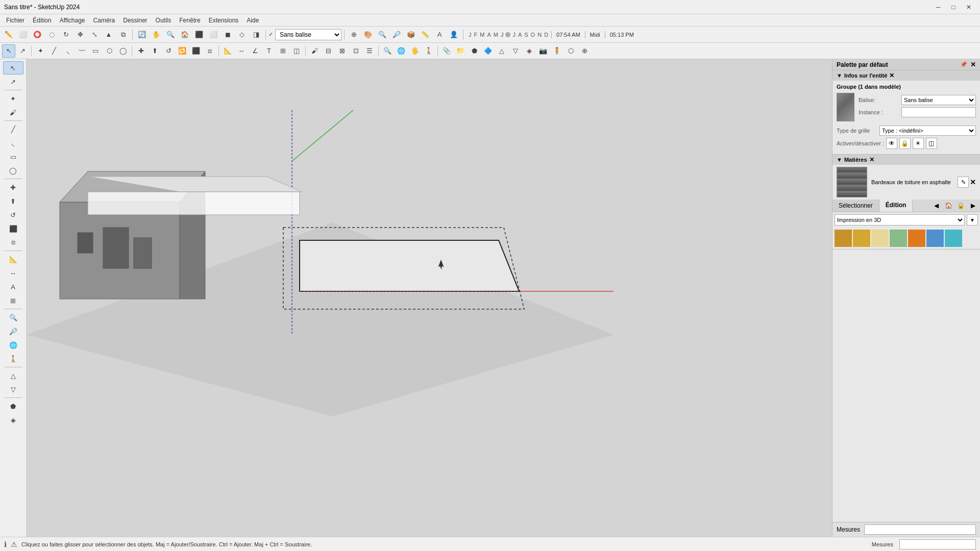  Describe the element at coordinates (529, 51) in the screenshot. I see `sandbox3-btn: ◈` at that location.